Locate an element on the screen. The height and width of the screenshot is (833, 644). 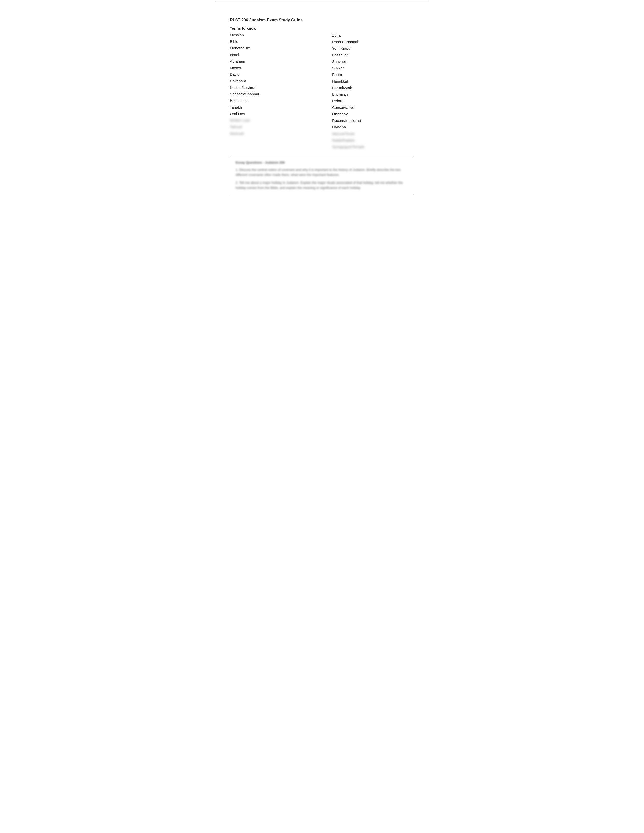
essay-para-0: 1. Discuss the central notion of covenan… is located at coordinates (322, 172).